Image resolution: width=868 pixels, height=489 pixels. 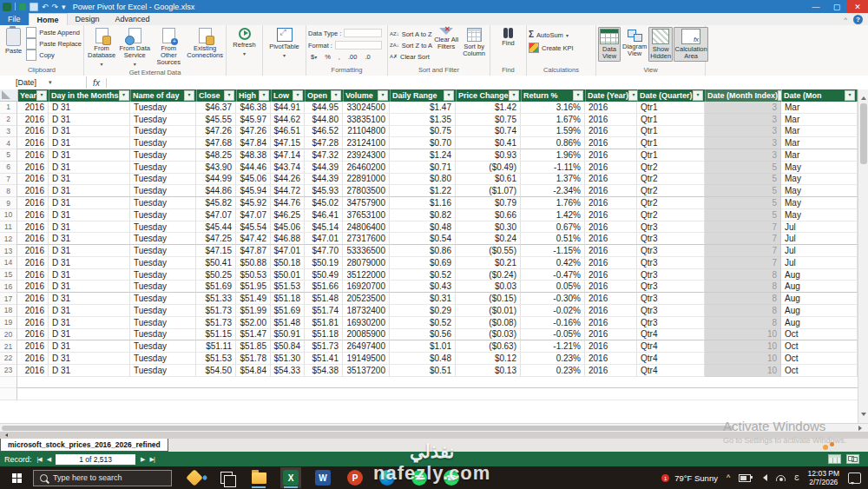 I want to click on cell: ($0.08), so click(x=488, y=323).